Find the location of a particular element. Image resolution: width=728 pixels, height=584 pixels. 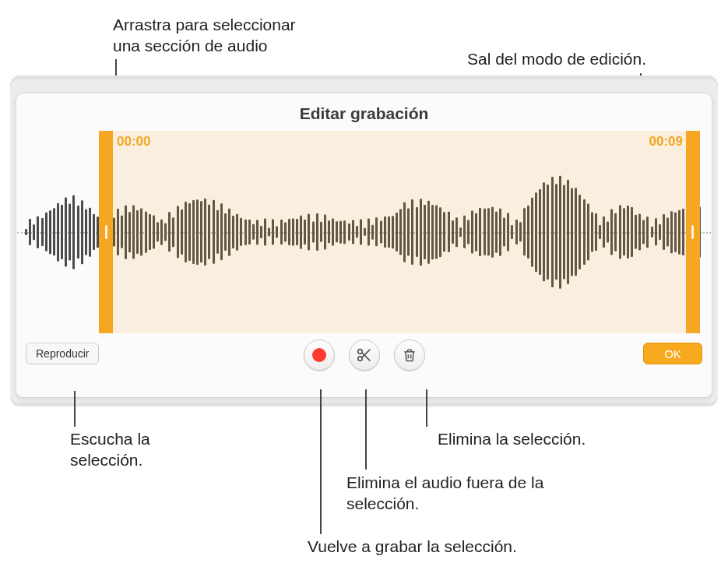

selection-end-time: 00:09 is located at coordinates (666, 142).